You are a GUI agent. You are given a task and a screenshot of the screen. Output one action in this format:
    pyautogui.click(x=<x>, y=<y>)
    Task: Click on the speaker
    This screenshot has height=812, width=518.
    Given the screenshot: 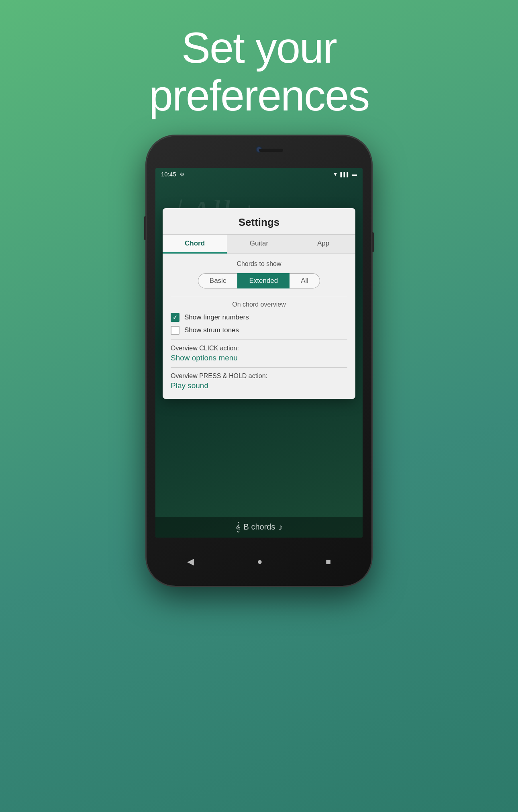 What is the action you would take?
    pyautogui.click(x=271, y=150)
    